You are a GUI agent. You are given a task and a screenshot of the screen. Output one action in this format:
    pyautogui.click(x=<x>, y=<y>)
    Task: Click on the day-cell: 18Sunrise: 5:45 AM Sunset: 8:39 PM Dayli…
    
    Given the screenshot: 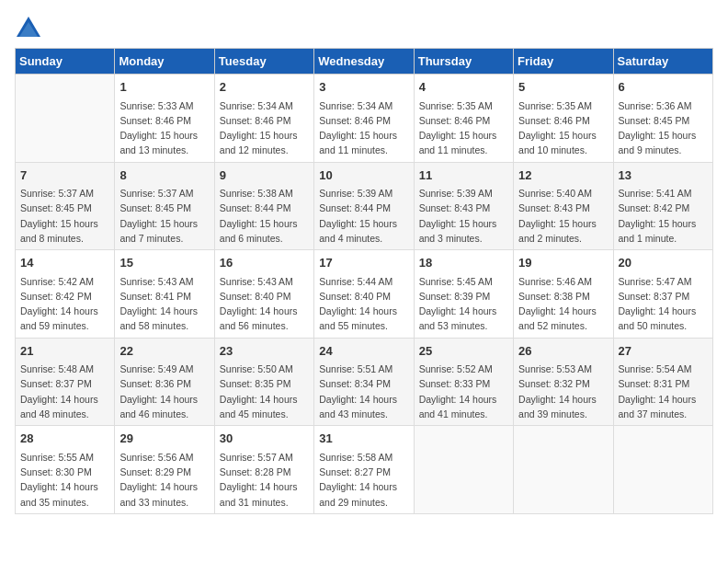 What is the action you would take?
    pyautogui.click(x=463, y=294)
    